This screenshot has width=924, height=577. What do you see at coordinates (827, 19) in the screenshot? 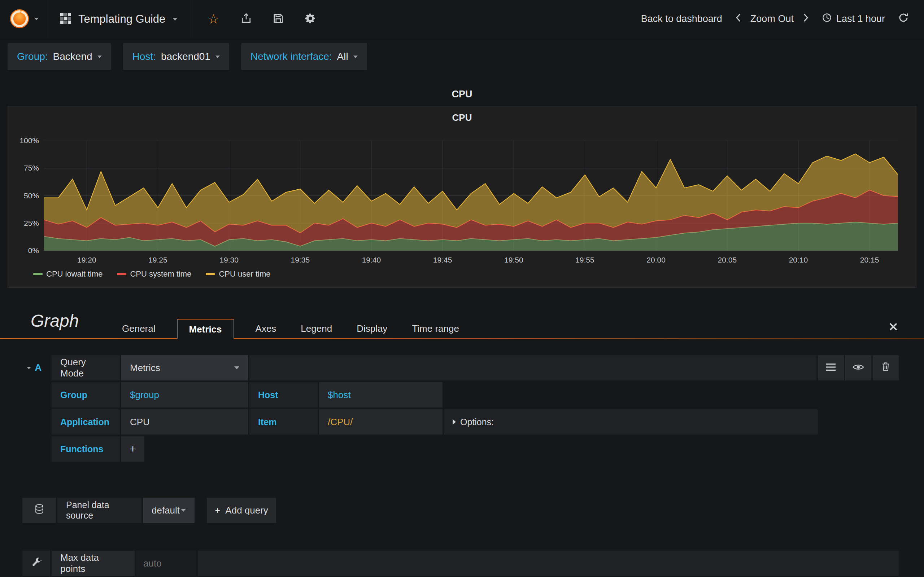
I see `clock-icon` at bounding box center [827, 19].